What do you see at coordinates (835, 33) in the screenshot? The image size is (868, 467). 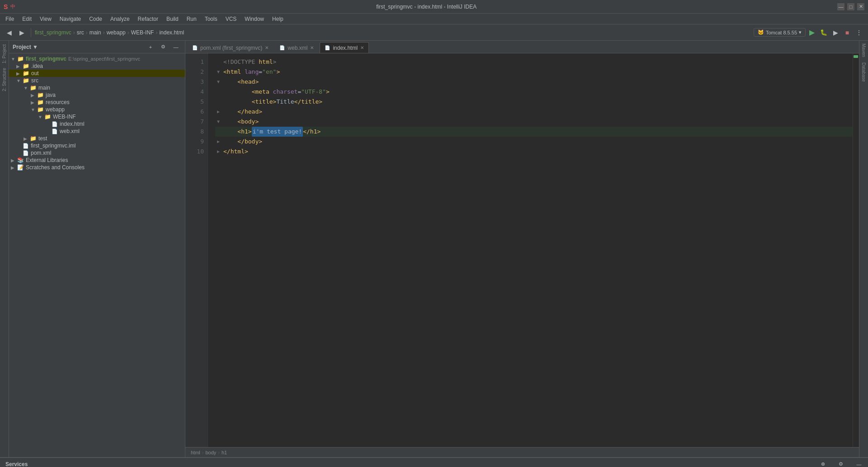 I see `run-with-coverage-button: ▶` at bounding box center [835, 33].